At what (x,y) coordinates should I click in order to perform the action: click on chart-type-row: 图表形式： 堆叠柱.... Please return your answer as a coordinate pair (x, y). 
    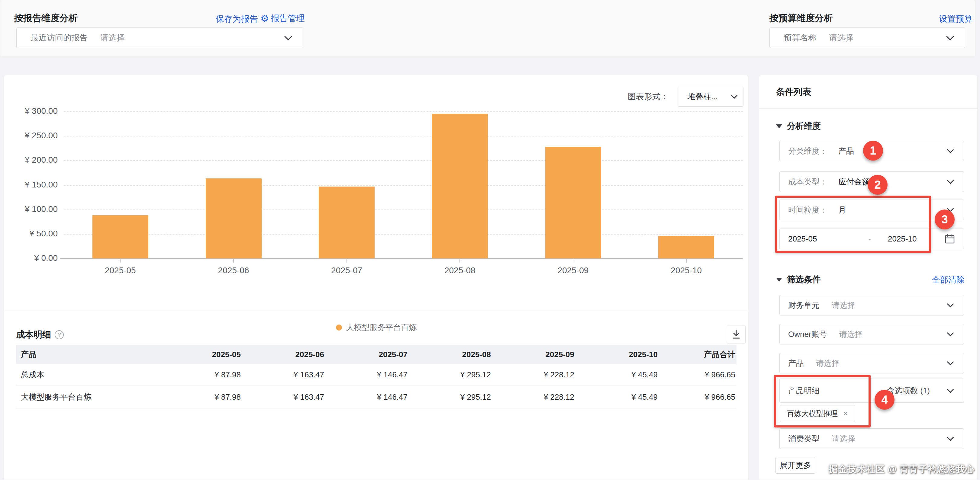
    Looking at the image, I should click on (686, 97).